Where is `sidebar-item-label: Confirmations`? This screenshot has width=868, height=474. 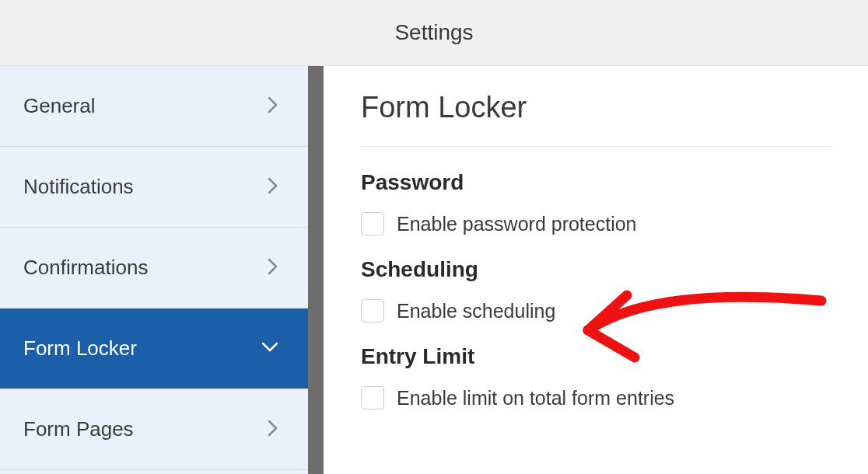
sidebar-item-label: Confirmations is located at coordinates (86, 267).